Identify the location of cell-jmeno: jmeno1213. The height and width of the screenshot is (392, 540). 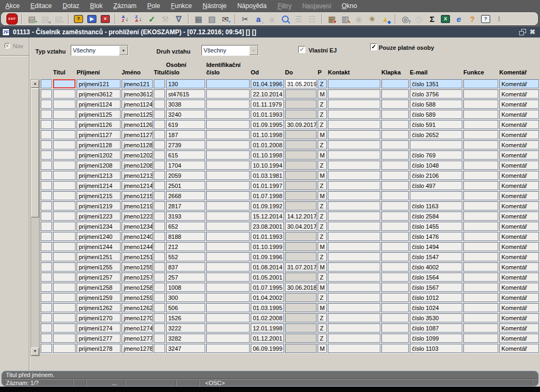
(137, 176).